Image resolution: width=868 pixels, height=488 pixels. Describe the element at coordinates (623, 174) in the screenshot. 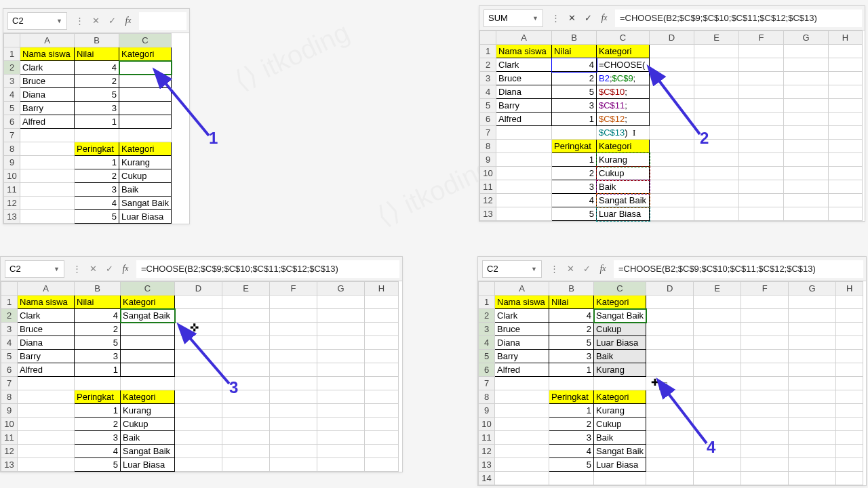

I see `cell: Cukup` at that location.